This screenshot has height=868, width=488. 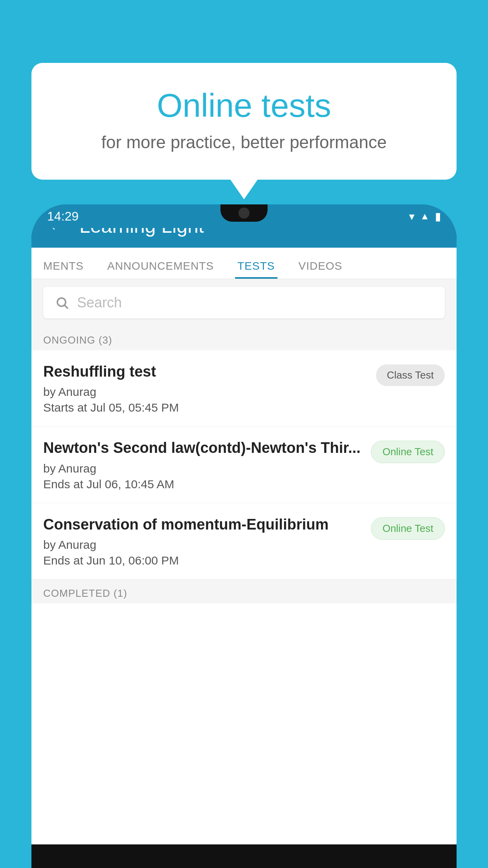 I want to click on tab-announcements: ANNOUNCEMENTS, so click(x=160, y=269).